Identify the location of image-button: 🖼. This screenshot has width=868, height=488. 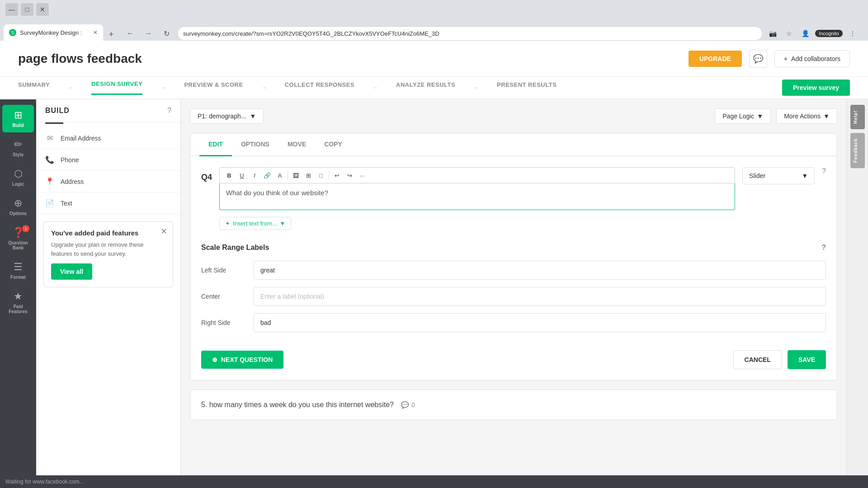
(296, 175).